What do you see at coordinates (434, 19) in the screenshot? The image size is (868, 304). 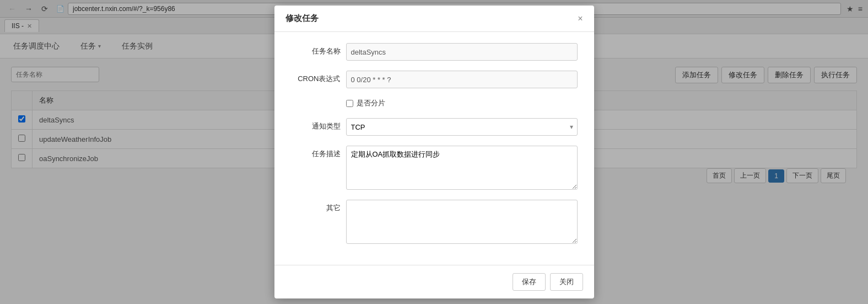 I see `modal-header: 修改任务 ×` at bounding box center [434, 19].